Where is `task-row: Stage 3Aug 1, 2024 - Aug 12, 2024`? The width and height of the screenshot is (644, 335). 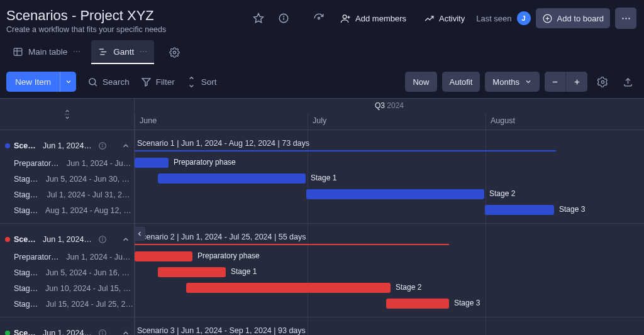 task-row: Stage 3Aug 1, 2024 - Aug 12, 2024 is located at coordinates (67, 210).